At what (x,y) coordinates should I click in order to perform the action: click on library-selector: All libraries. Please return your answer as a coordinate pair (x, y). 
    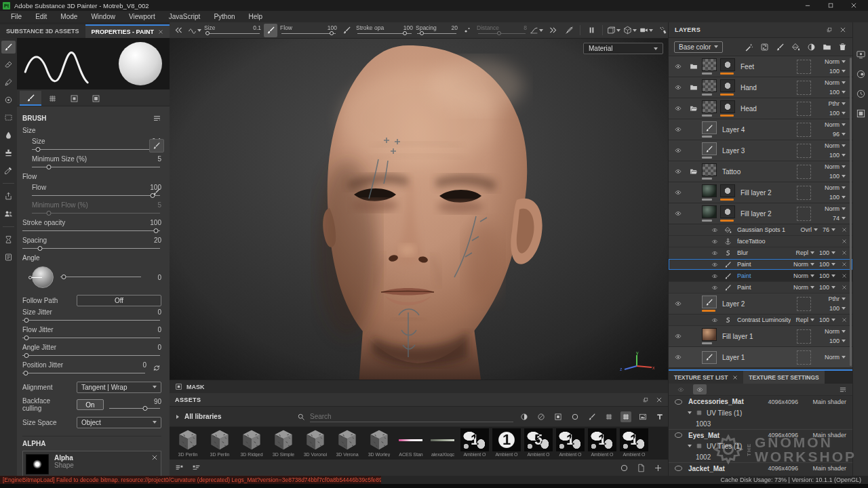
    Looking at the image, I should click on (234, 416).